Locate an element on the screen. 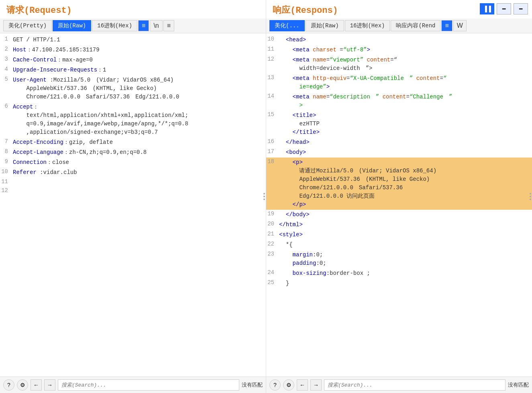  tab-hex-request: 16进制(Hex) is located at coordinates (115, 26).